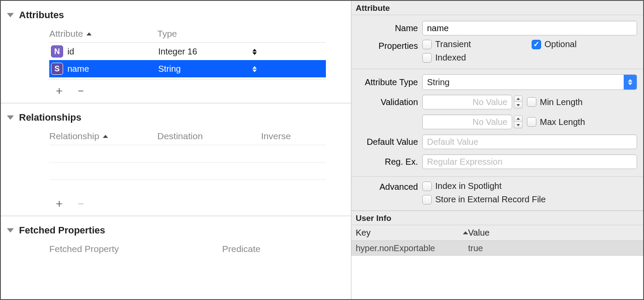 This screenshot has width=644, height=300. Describe the element at coordinates (484, 200) in the screenshot. I see `store-external-checkbox: Store in External Record File` at that location.